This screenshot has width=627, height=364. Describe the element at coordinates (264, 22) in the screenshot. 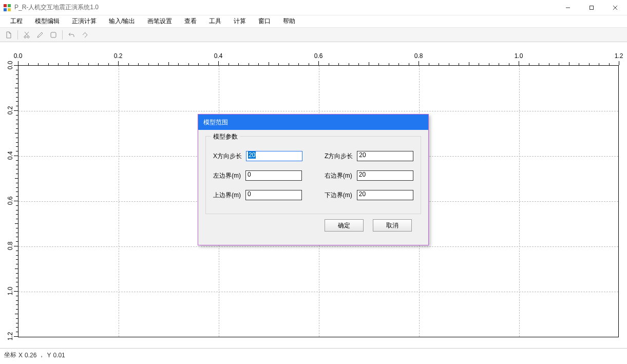

I see `menu-window: 窗口` at that location.